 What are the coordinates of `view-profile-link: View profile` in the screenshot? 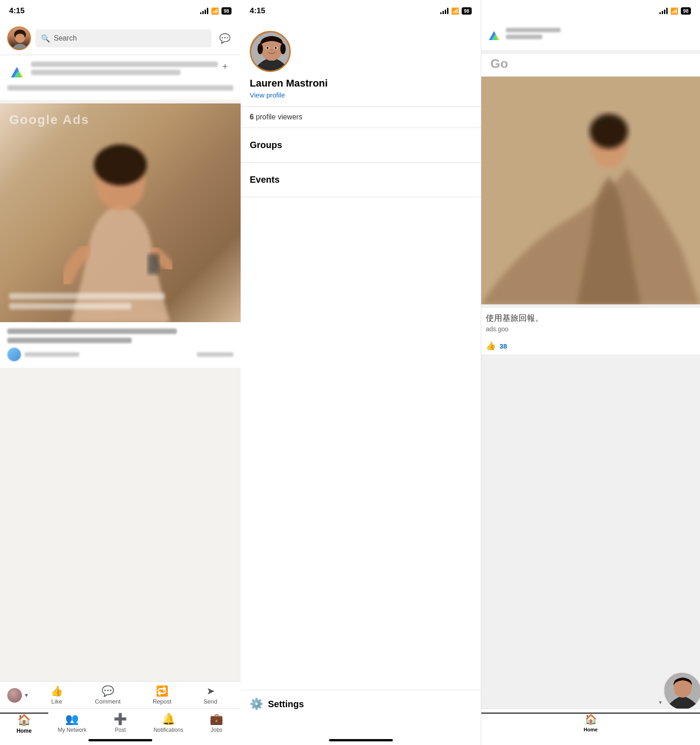 It's located at (361, 95).